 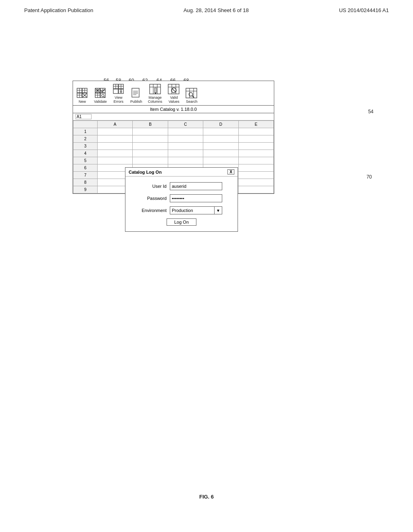 What do you see at coordinates (256, 139) in the screenshot?
I see `cell-e2` at bounding box center [256, 139].